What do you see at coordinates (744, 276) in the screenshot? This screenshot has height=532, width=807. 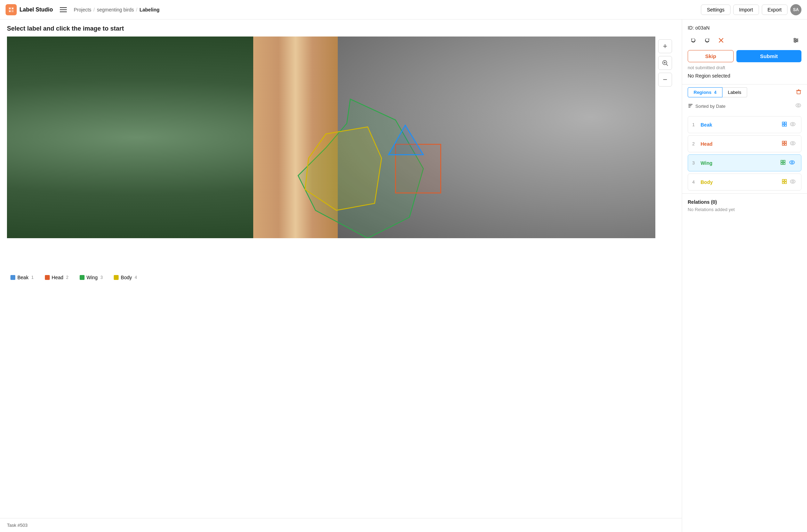 I see `right-panel: ID: o03aN Skip Submit` at bounding box center [744, 276].